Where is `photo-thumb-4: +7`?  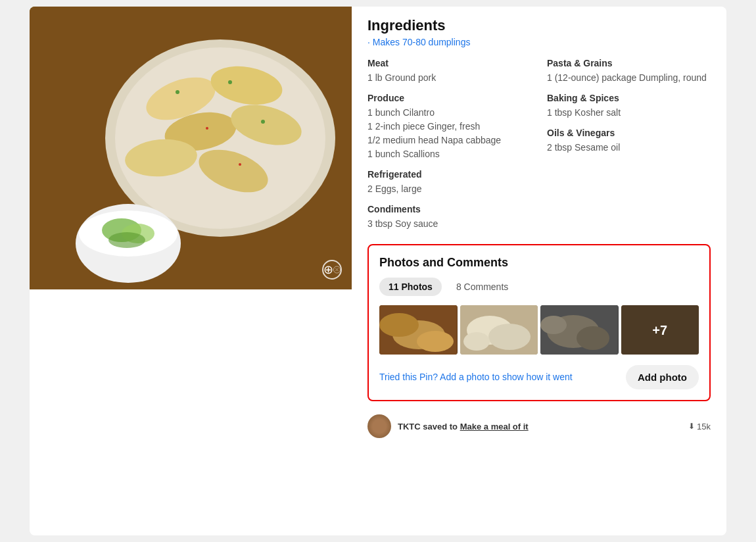 photo-thumb-4: +7 is located at coordinates (660, 330).